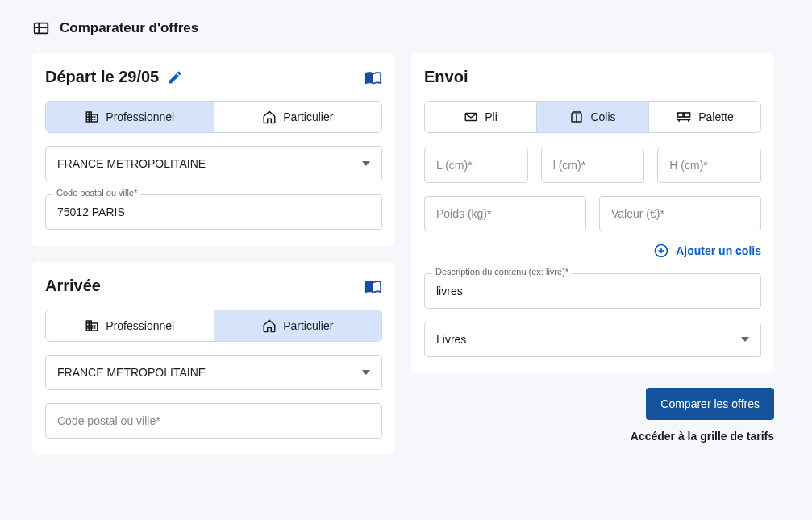  Describe the element at coordinates (661, 251) in the screenshot. I see `plus-circle-icon` at that location.